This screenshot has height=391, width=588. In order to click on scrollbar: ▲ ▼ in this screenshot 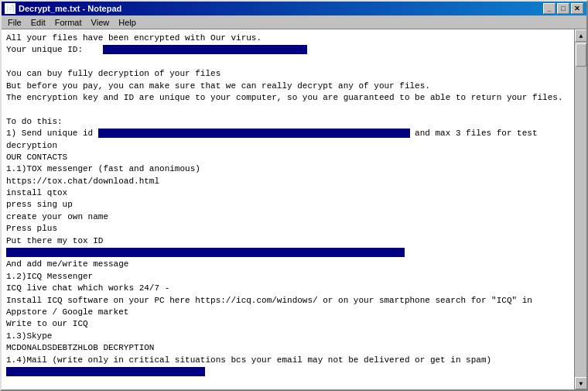, I will do `click(580, 209)`.